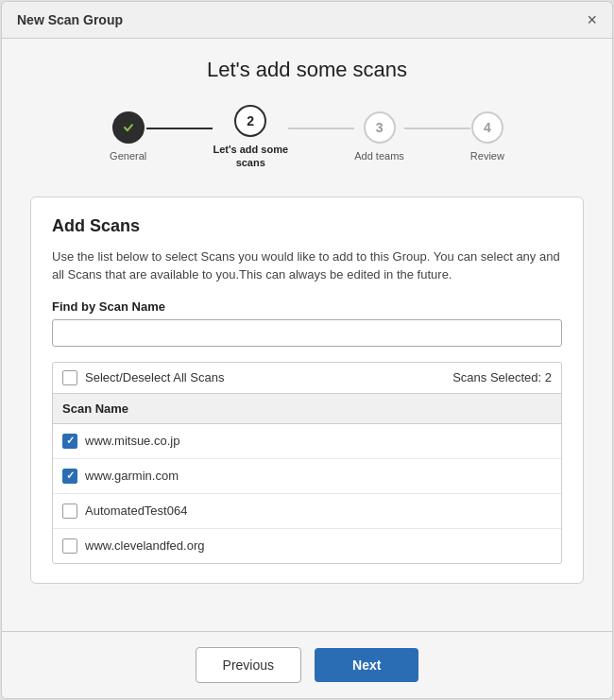 Image resolution: width=614 pixels, height=700 pixels. Describe the element at coordinates (132, 440) in the screenshot. I see `scan-name-0: www.mitsue.co.jp` at that location.